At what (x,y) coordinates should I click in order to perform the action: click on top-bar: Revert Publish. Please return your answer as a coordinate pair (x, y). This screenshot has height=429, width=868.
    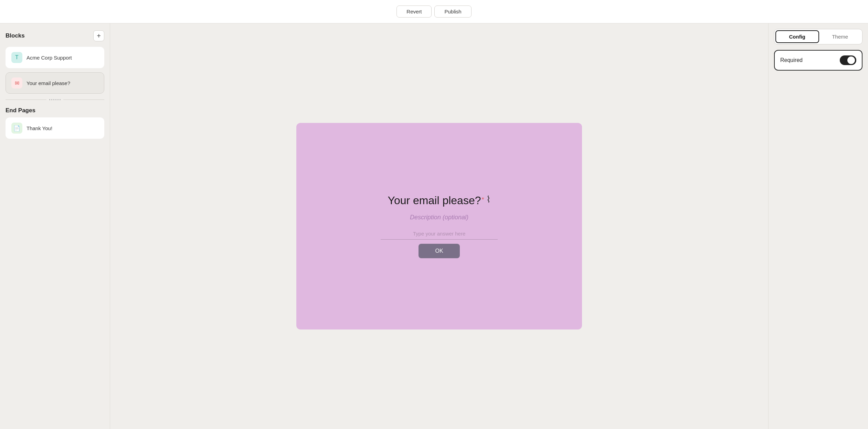
    Looking at the image, I should click on (434, 12).